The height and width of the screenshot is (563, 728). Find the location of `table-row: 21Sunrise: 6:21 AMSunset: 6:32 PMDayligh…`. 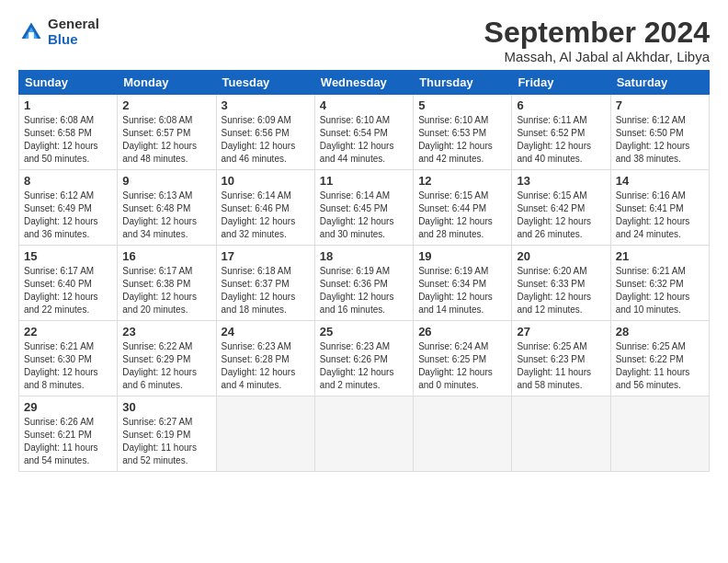

table-row: 21Sunrise: 6:21 AMSunset: 6:32 PMDayligh… is located at coordinates (660, 283).